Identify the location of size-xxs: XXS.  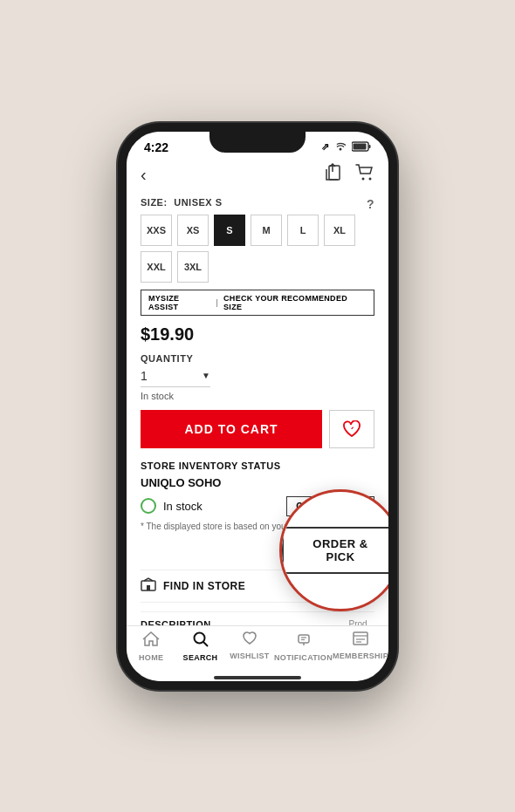
(156, 230).